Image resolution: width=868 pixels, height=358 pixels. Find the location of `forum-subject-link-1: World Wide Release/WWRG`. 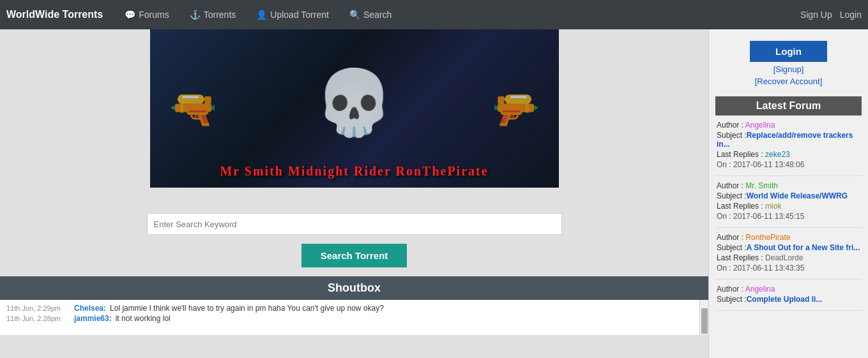

forum-subject-link-1: World Wide Release/WWRG is located at coordinates (797, 196).